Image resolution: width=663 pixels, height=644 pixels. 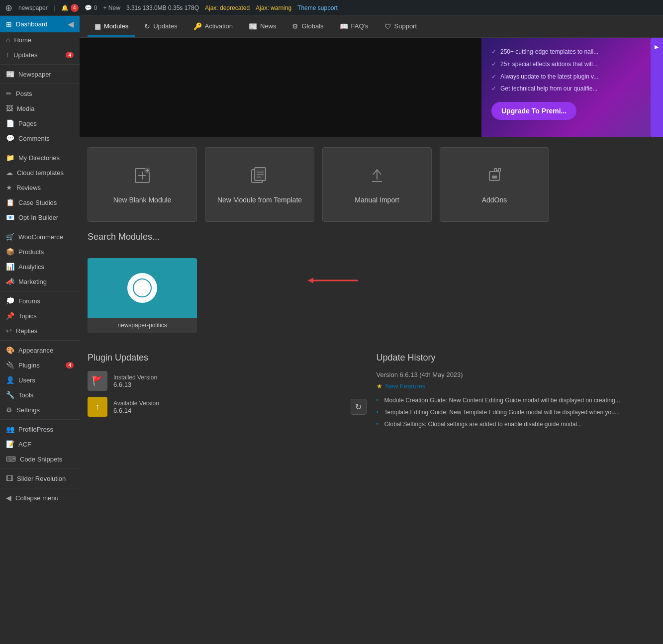 What do you see at coordinates (371, 27) in the screenshot?
I see `top-nav: ▦ Modules ↻ Updates 🔑 Activation 📰 News …` at bounding box center [371, 27].